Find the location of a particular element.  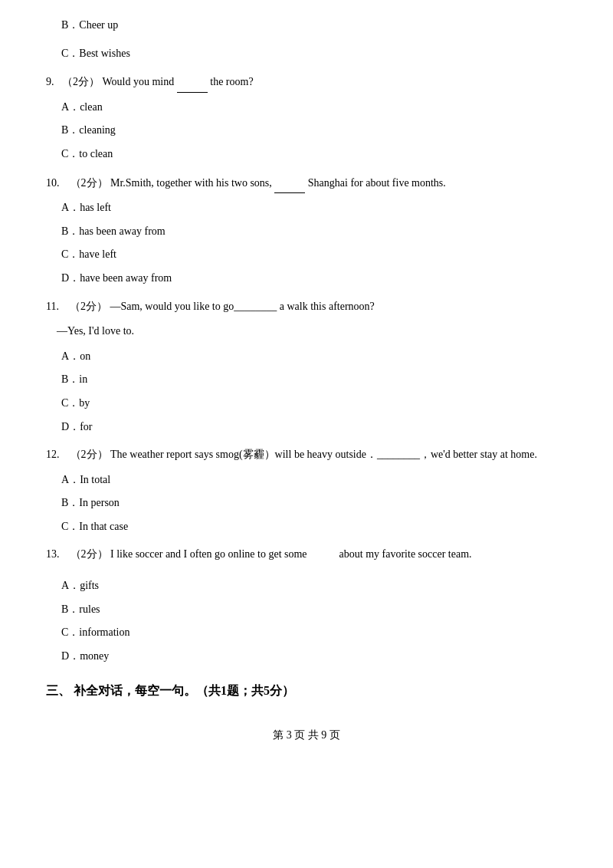

question-13-option-d: D．money is located at coordinates (314, 656).